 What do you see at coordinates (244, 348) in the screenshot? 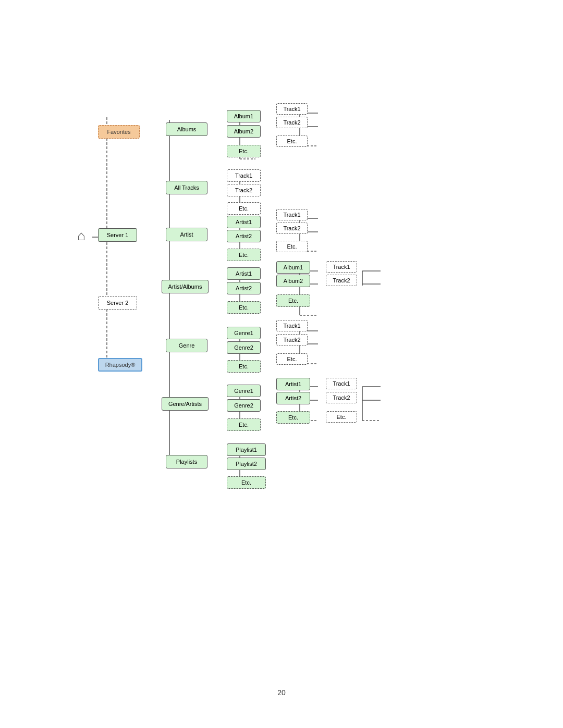
I see `genre2c-node: Genre2` at bounding box center [244, 348].